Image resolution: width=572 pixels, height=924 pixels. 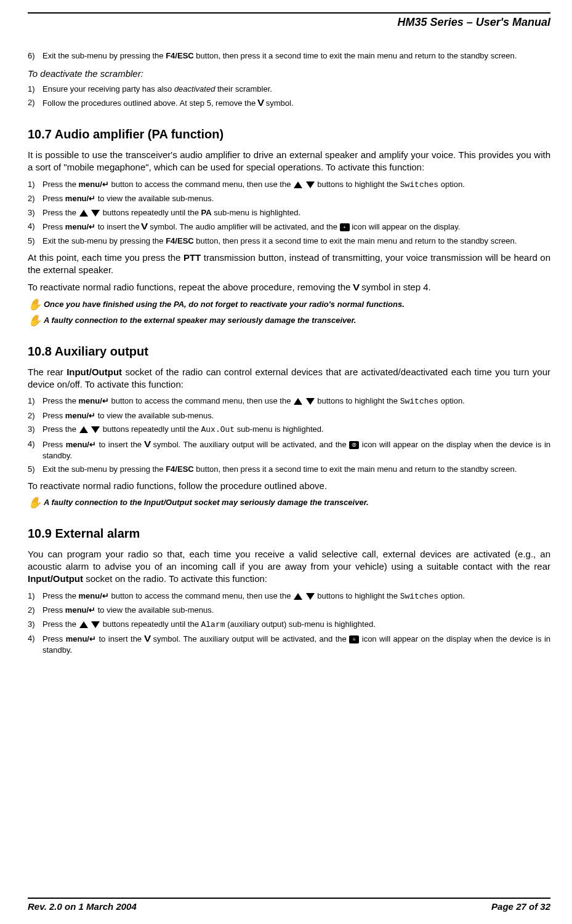 What do you see at coordinates (289, 379) in the screenshot?
I see `section-intro: The rear Input/Output socket of the radi…` at bounding box center [289, 379].